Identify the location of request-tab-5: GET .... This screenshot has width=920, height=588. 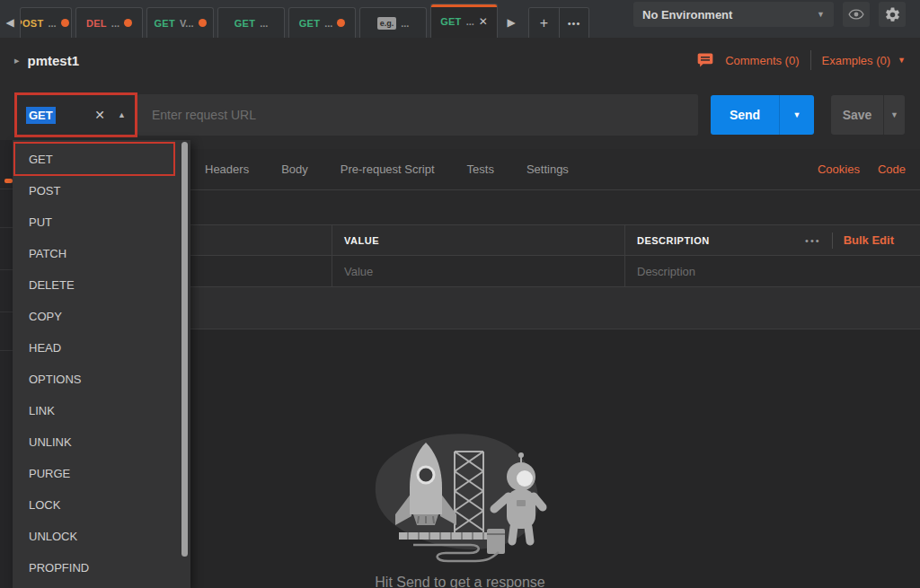
(322, 22).